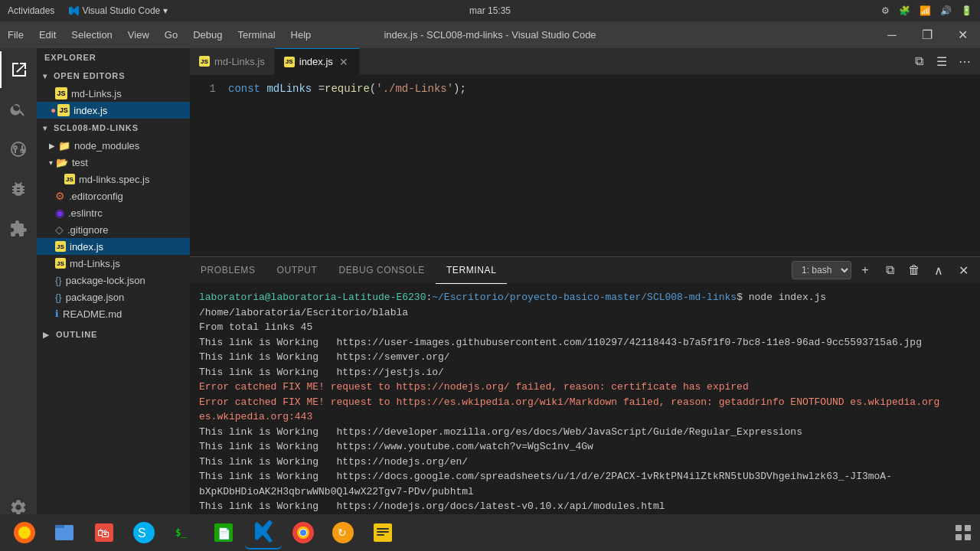 This screenshot has height=551, width=980. Describe the element at coordinates (61, 93) in the screenshot. I see `js-file-icon: JS` at that location.